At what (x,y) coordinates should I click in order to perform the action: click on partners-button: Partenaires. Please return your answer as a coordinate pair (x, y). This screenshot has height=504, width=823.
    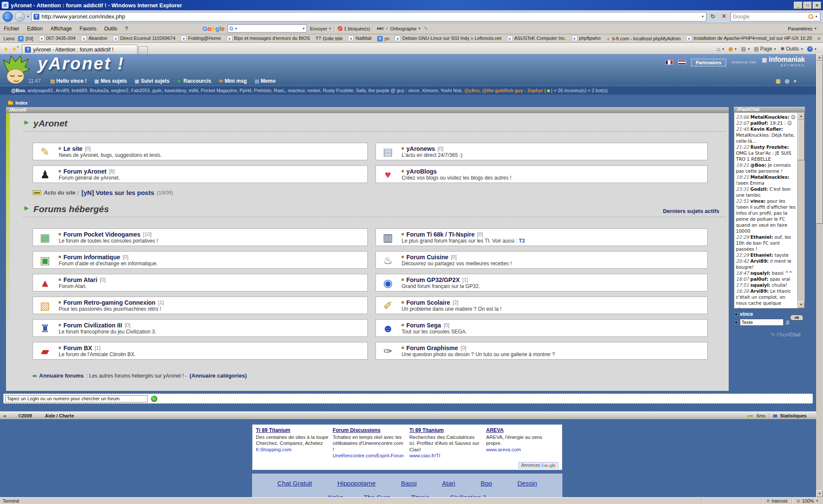
    Looking at the image, I should click on (709, 63).